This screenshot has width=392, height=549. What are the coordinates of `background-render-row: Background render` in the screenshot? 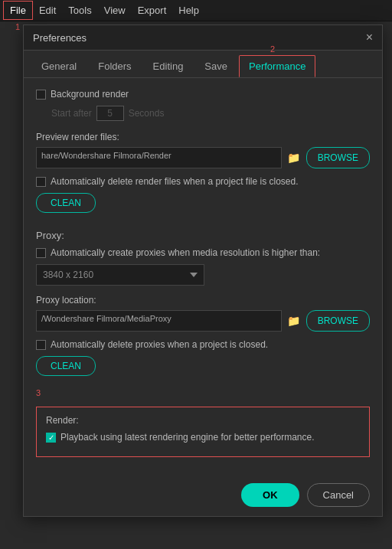 It's located at (203, 94).